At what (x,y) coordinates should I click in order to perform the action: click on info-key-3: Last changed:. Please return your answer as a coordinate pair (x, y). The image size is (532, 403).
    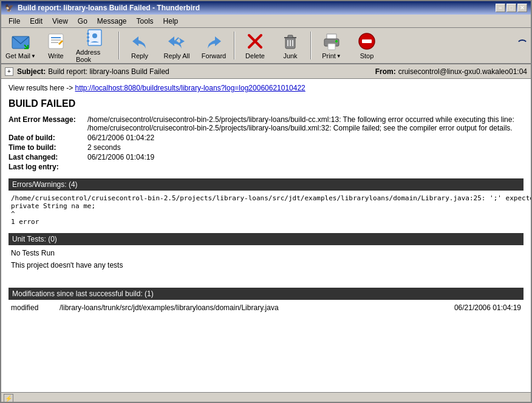
    Looking at the image, I should click on (48, 157).